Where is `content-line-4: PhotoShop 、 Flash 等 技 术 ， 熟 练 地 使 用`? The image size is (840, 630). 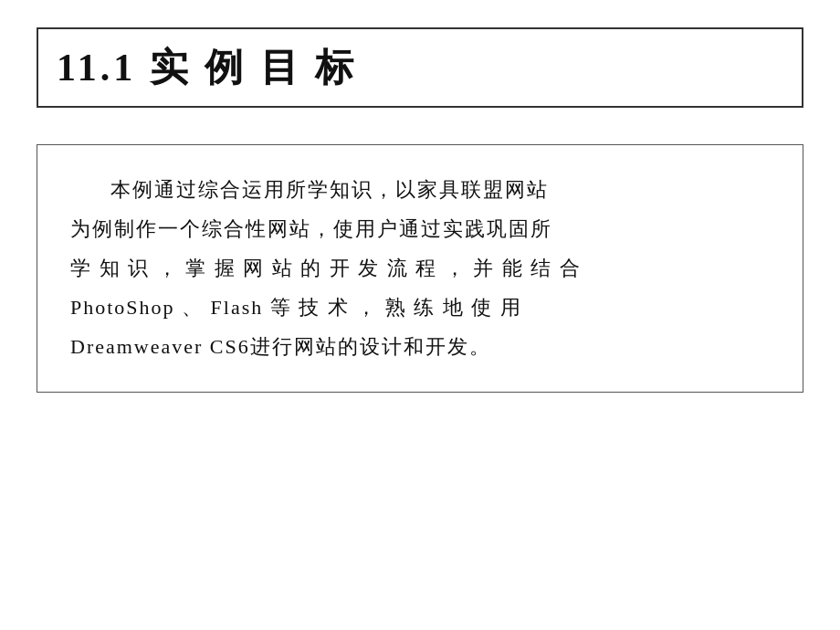
content-line-4: PhotoShop 、 Flash 等 技 术 ， 熟 练 地 使 用 is located at coordinates (296, 307).